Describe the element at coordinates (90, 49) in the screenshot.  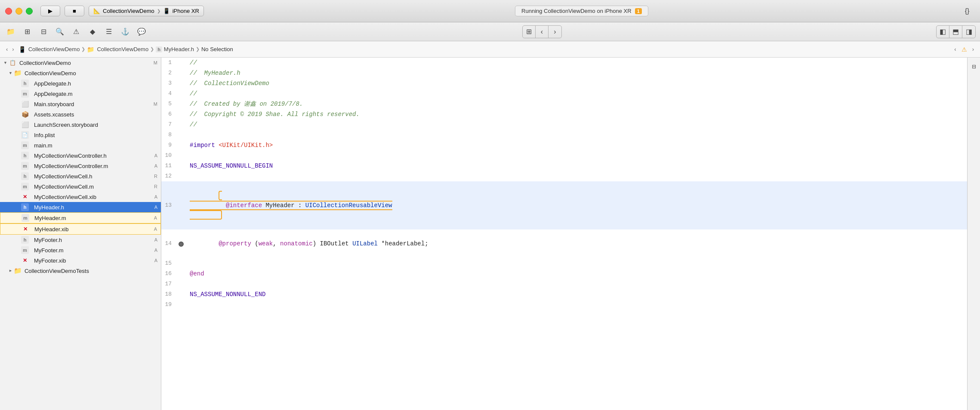
I see `folder-bc-icon: 📁` at that location.